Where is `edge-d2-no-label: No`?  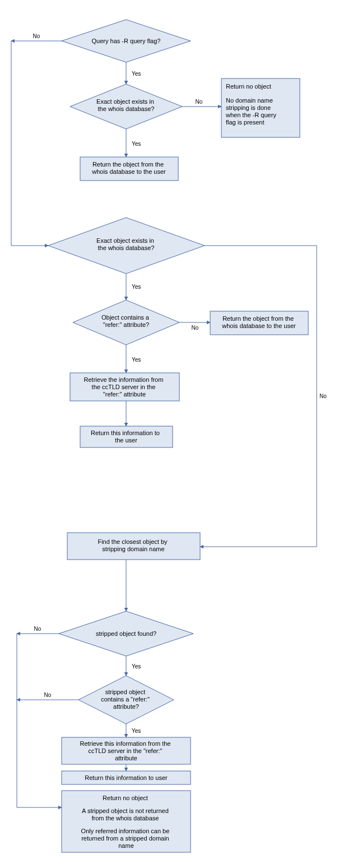 edge-d2-no-label: No is located at coordinates (200, 102).